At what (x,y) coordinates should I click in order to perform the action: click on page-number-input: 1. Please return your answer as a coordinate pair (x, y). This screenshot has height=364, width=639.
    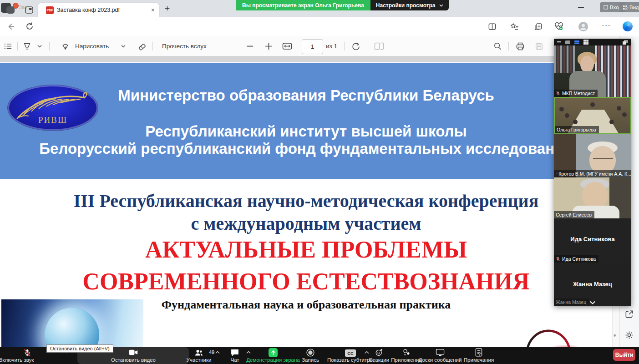
    Looking at the image, I should click on (312, 46).